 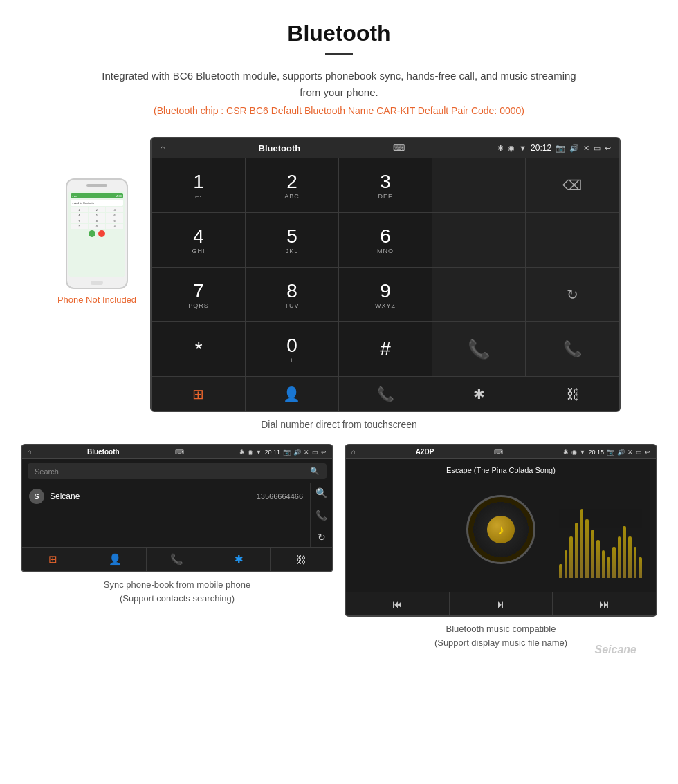 What do you see at coordinates (116, 559) in the screenshot?
I see `pb-user-icon: 👤` at bounding box center [116, 559].